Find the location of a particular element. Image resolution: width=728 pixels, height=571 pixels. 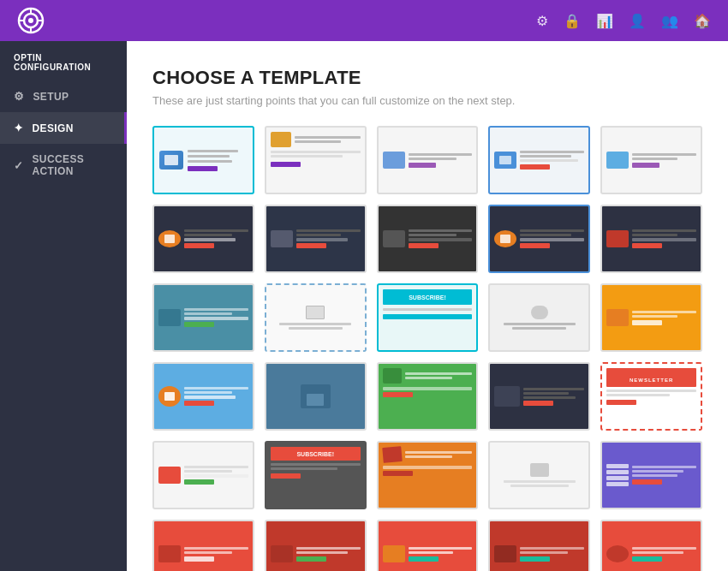

template-card-13: SUBSCRIBE! is located at coordinates (428, 318).